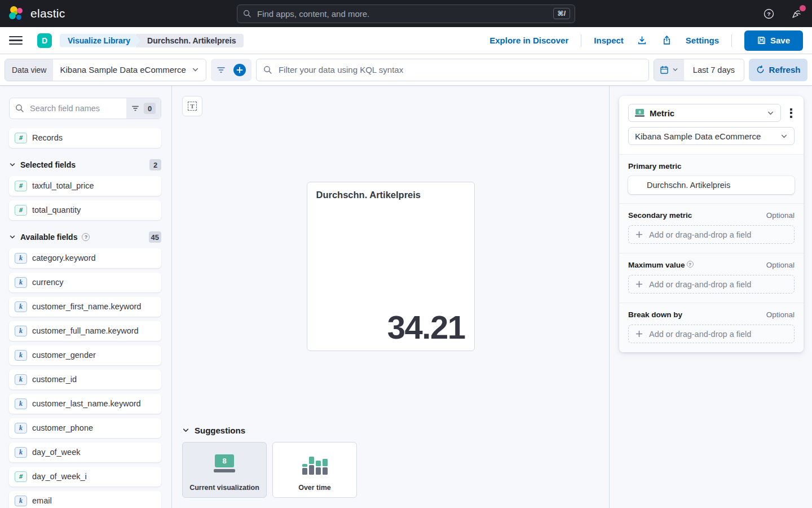  Describe the element at coordinates (797, 14) in the screenshot. I see `newsfeed-cheer-icon` at that location.